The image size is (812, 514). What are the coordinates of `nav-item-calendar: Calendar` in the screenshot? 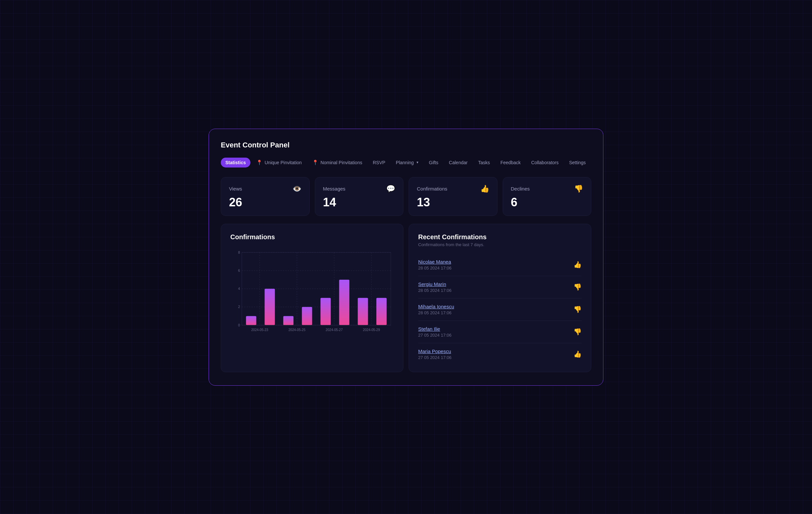 It's located at (458, 163).